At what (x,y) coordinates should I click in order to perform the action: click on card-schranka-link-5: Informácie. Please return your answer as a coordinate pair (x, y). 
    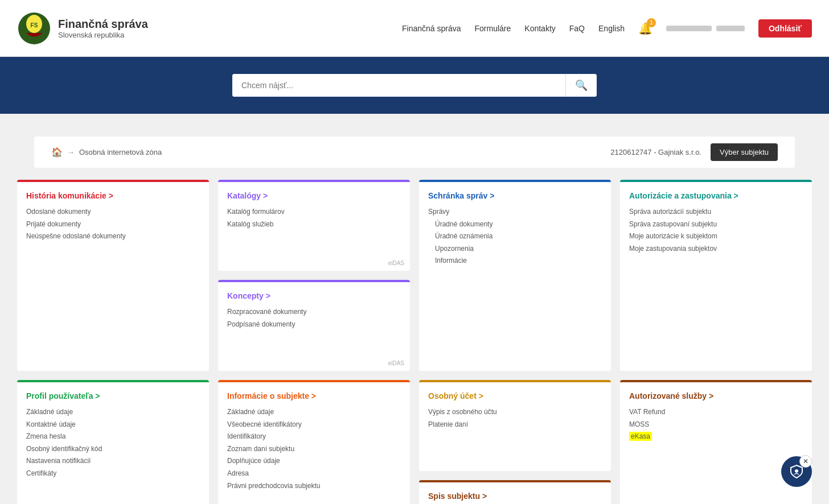
    Looking at the image, I should click on (515, 261).